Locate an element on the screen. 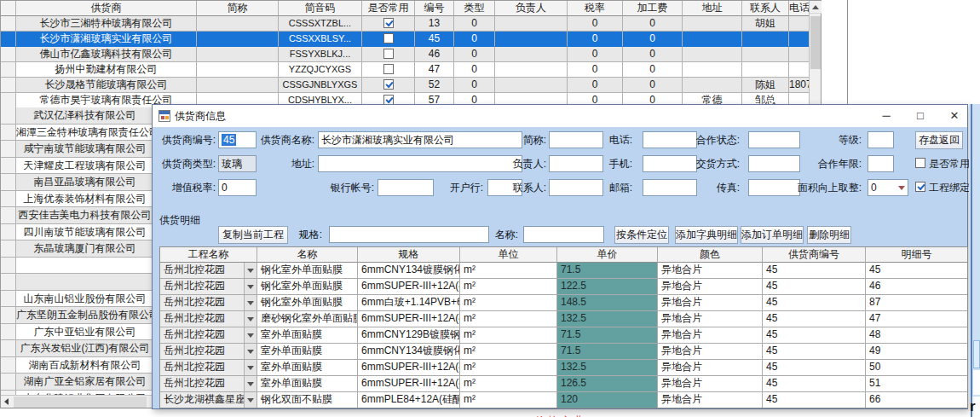 The height and width of the screenshot is (417, 980). supplier-type-field: 玻璃 is located at coordinates (237, 164).